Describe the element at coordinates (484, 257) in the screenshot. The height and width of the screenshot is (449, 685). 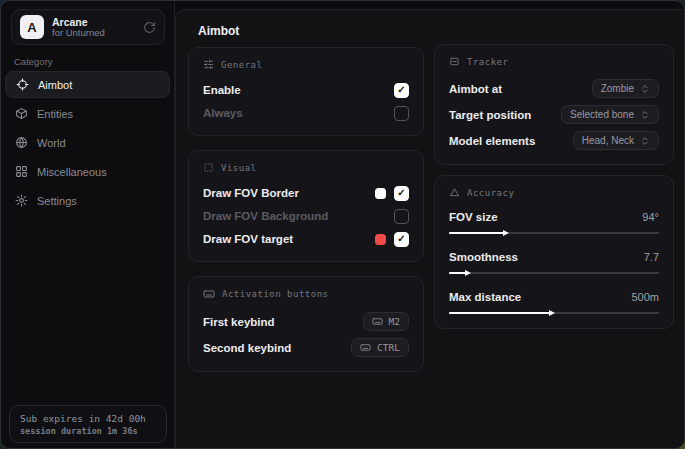
I see `setting-label: Smoothness` at that location.